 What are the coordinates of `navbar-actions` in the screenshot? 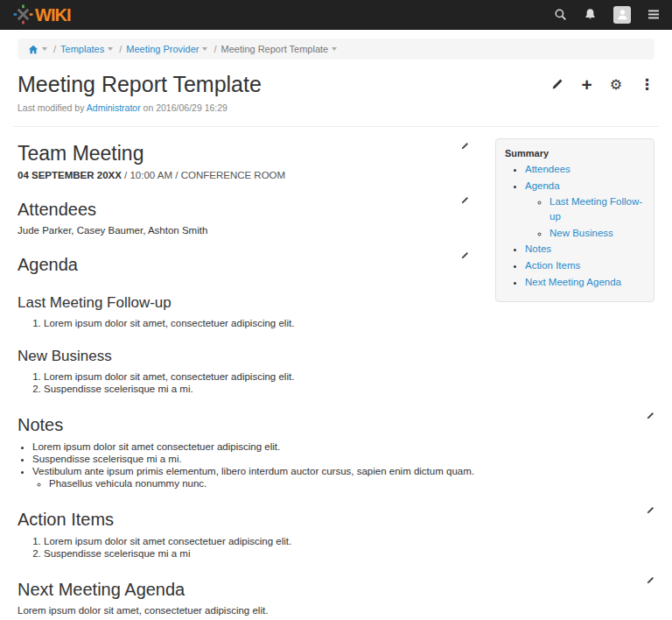 It's located at (607, 15).